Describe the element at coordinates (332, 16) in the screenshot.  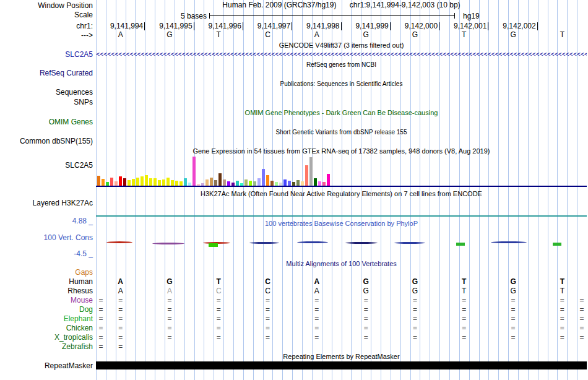
I see `scale-ruler-line` at that location.